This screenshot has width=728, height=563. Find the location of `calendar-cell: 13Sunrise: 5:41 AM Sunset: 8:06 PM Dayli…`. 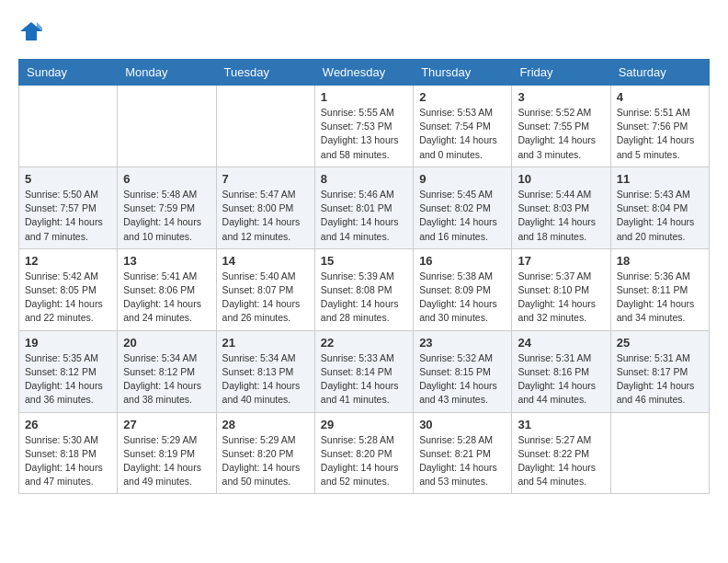

calendar-cell: 13Sunrise: 5:41 AM Sunset: 8:06 PM Dayli… is located at coordinates (167, 289).